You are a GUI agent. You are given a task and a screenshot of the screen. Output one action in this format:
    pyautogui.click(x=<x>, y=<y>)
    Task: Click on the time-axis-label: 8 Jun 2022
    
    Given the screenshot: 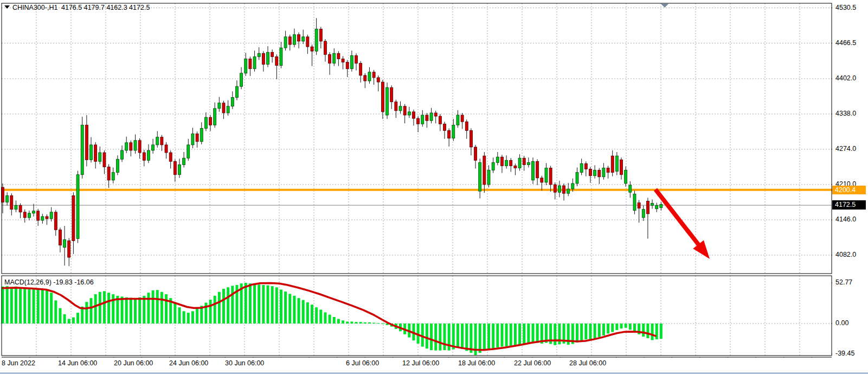 What is the action you would take?
    pyautogui.click(x=18, y=363)
    